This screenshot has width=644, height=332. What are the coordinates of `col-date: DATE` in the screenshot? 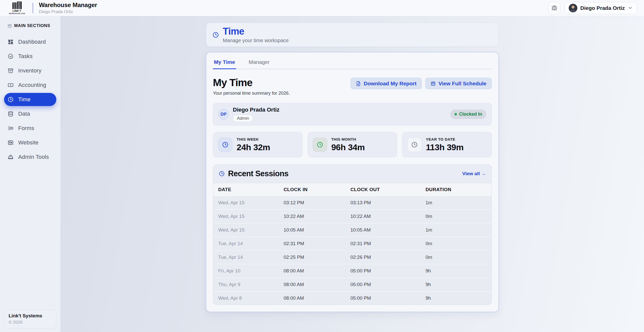 It's located at (246, 190).